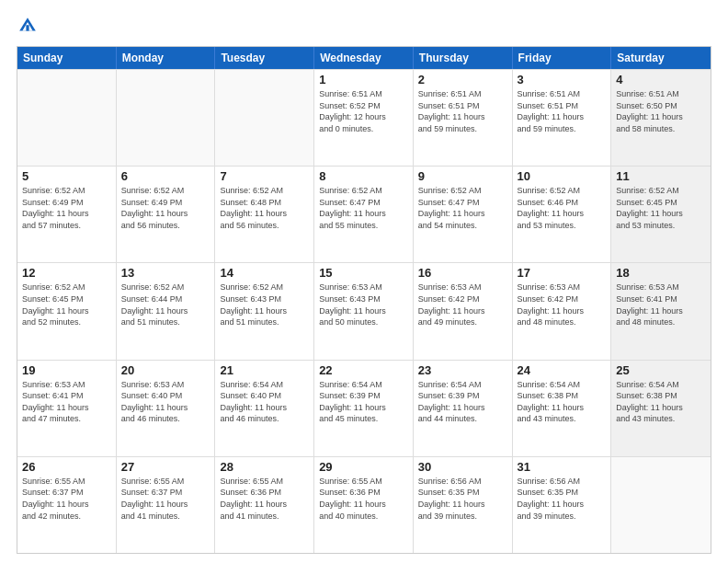 Image resolution: width=728 pixels, height=563 pixels. I want to click on calendar-cell: 17Sunrise: 6:53 AM Sunset: 6:42 PM Dayli…, so click(563, 311).